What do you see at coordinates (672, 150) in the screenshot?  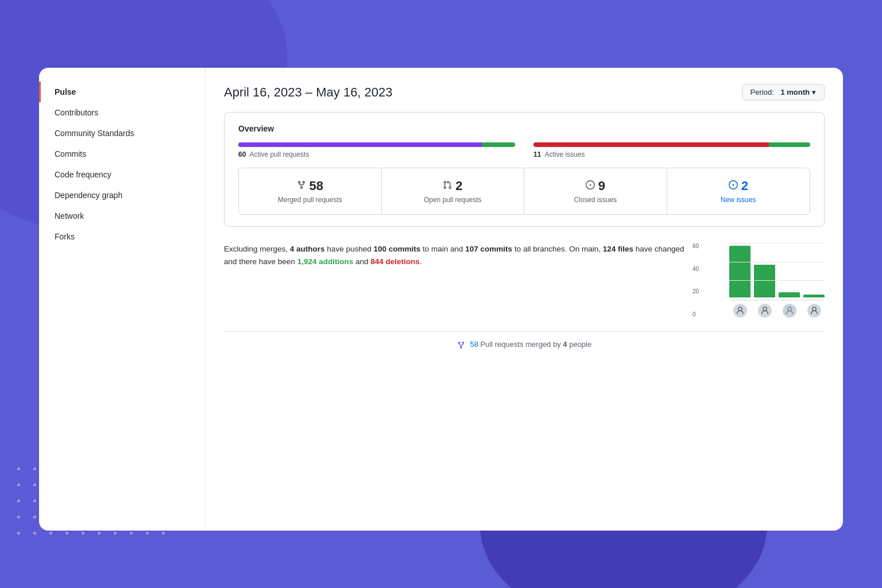 I see `issues-bar-group: 11 Active issues` at bounding box center [672, 150].